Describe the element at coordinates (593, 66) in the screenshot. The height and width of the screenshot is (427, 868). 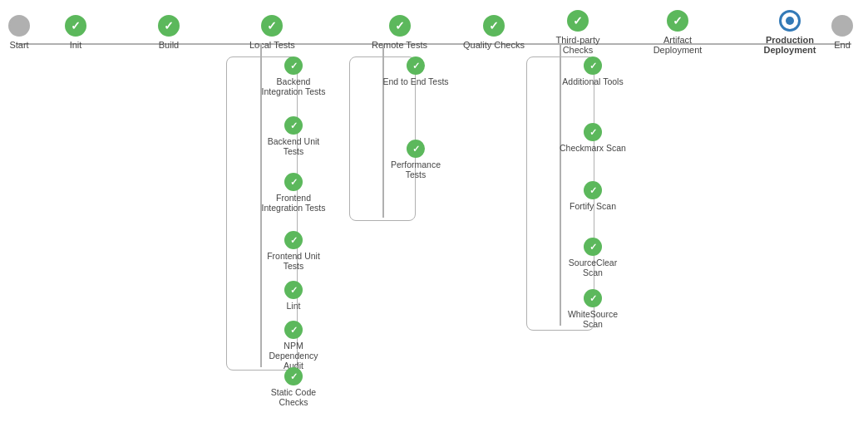
I see `additional-tools-check` at that location.